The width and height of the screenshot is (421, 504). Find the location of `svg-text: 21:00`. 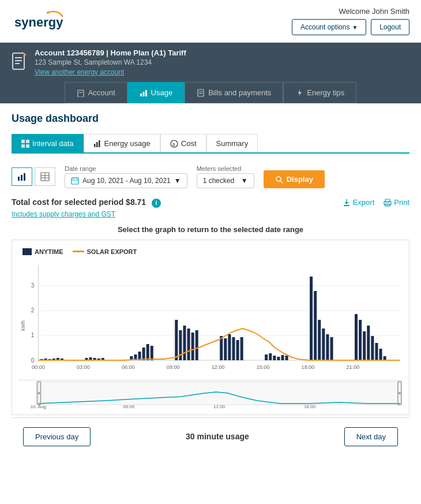

svg-text: 21:00 is located at coordinates (353, 367).